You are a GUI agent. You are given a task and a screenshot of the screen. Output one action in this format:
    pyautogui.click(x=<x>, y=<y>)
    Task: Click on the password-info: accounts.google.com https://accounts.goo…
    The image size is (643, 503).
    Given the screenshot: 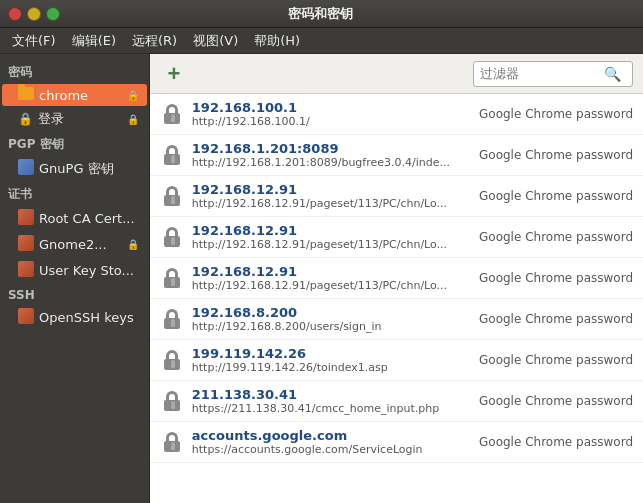 What is the action you would take?
    pyautogui.click(x=321, y=442)
    